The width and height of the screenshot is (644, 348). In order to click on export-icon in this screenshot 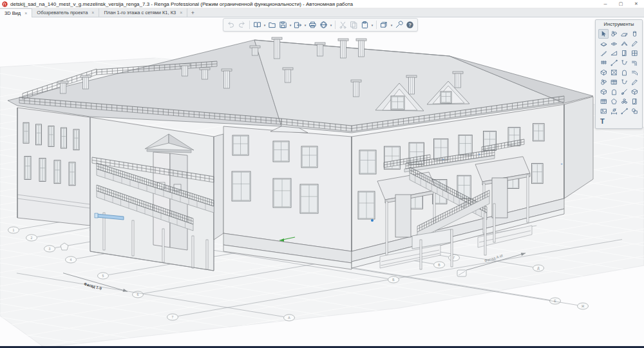, I will do `click(298, 24)`.